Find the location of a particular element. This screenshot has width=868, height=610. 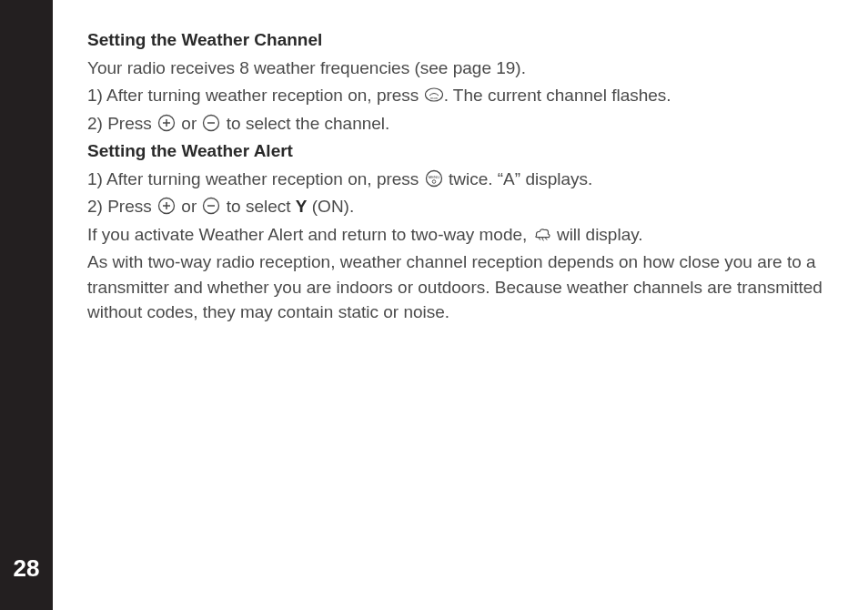

sidebar: Weather 28 is located at coordinates (26, 305).